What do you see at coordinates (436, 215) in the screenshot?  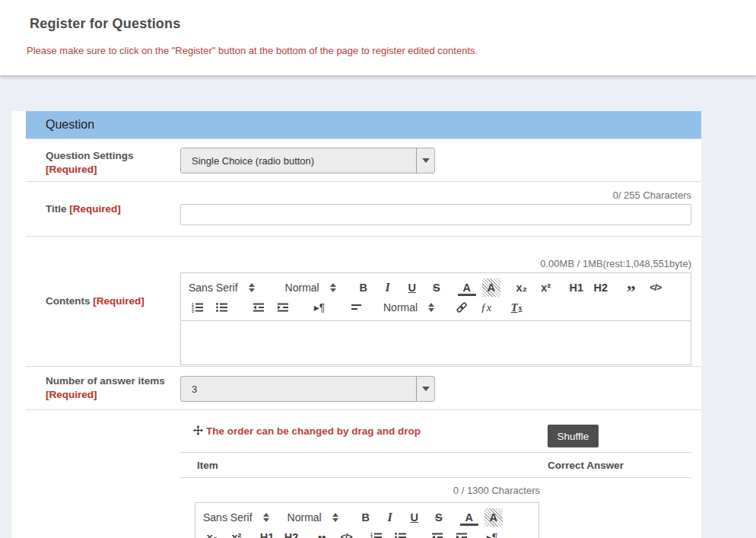 I see `title-input` at bounding box center [436, 215].